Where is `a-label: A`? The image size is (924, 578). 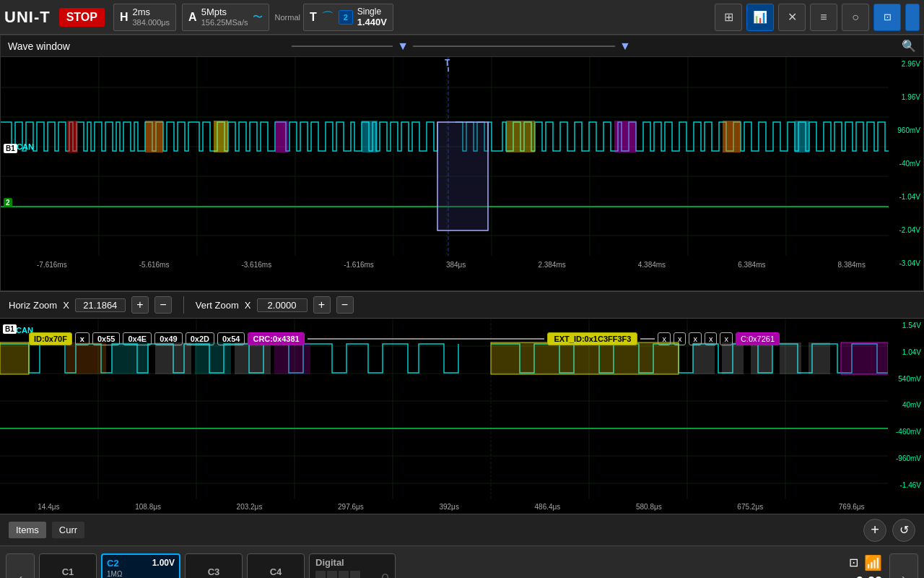 a-label: A is located at coordinates (193, 17).